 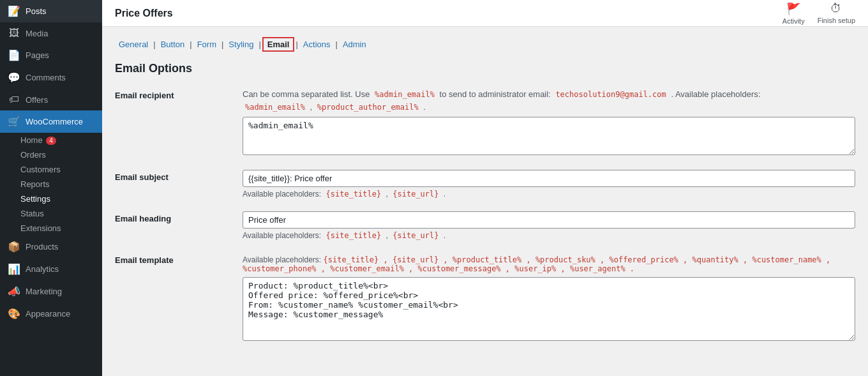 What do you see at coordinates (133, 45) in the screenshot?
I see `tab-general: General` at bounding box center [133, 45].